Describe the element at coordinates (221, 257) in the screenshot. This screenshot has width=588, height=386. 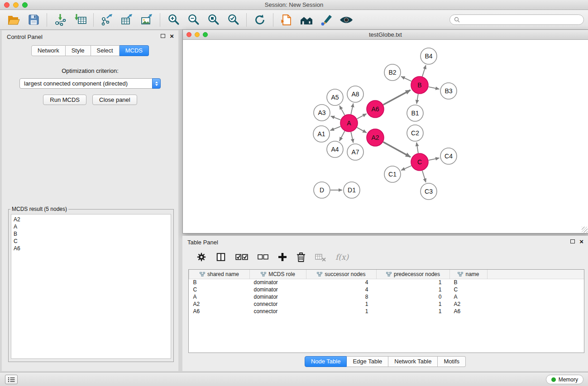
I see `show-columns-button` at that location.